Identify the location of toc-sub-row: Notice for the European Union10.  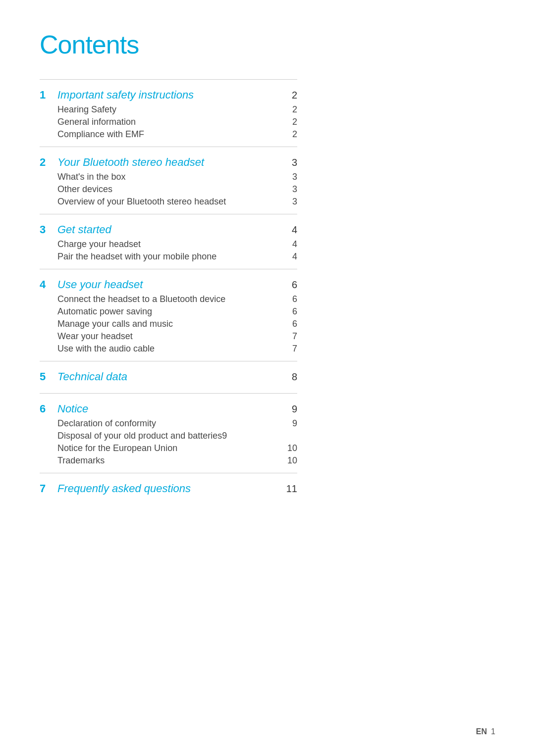
(177, 449).